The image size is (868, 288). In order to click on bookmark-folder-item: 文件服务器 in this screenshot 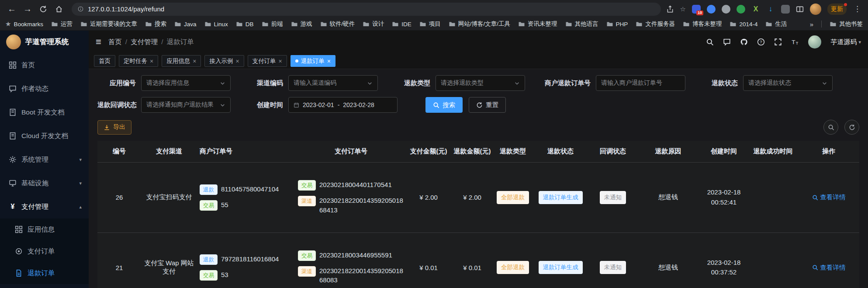, I will do `click(655, 24)`.